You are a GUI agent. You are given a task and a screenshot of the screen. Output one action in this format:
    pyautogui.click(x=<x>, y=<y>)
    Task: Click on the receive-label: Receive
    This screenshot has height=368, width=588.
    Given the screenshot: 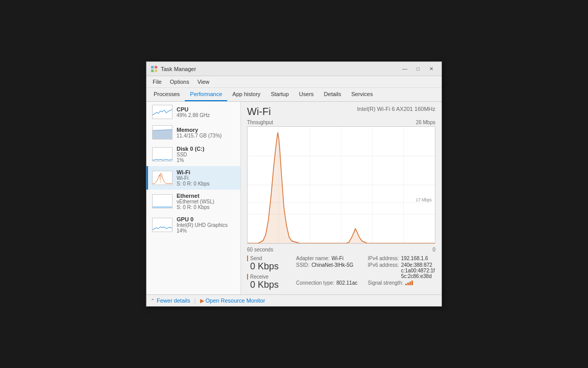 What is the action you would take?
    pyautogui.click(x=267, y=277)
    